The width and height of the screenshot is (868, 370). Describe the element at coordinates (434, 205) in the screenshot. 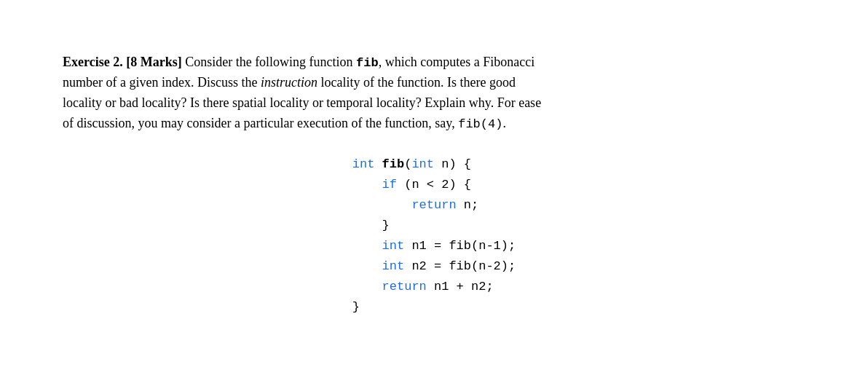

I see `code-line-3: return n;` at that location.